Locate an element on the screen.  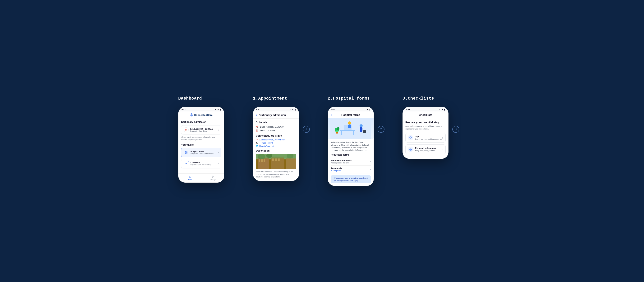
alert-text: Please make sure to allocate enough time… is located at coordinates (352, 179).